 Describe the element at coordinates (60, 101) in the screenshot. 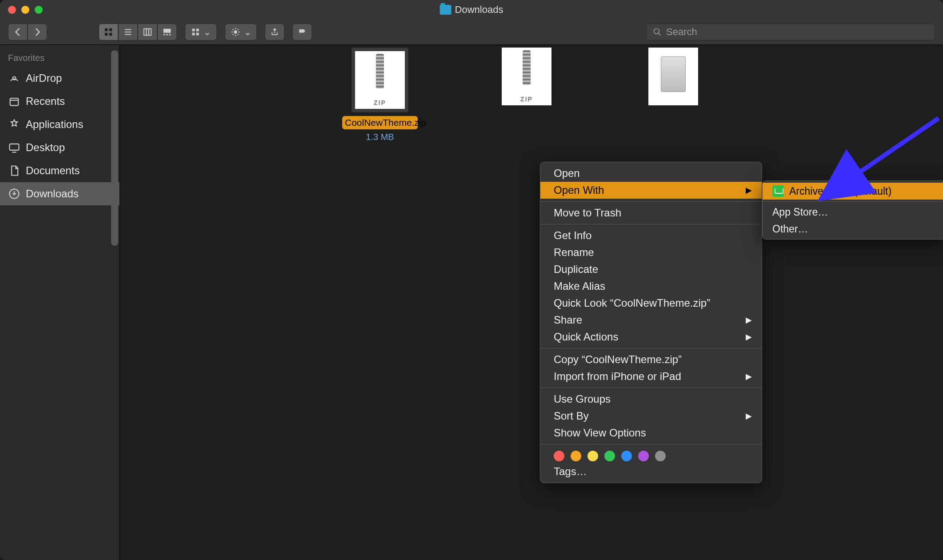

I see `sidebar-item-recents: Recents` at that location.